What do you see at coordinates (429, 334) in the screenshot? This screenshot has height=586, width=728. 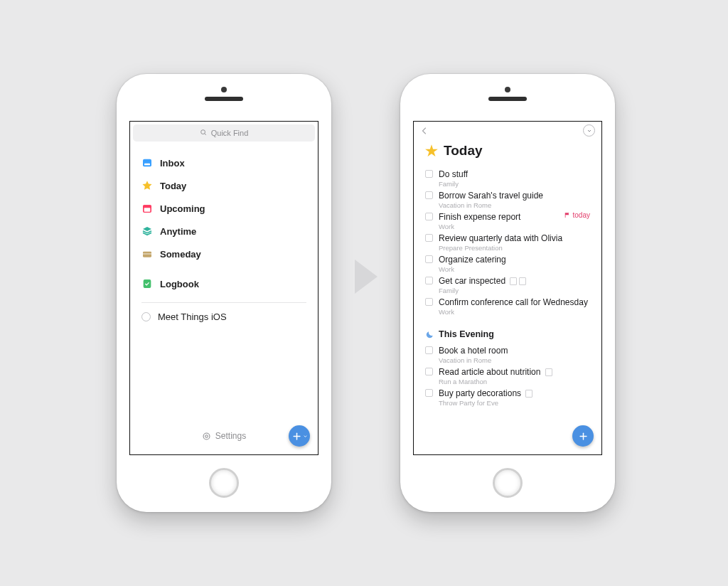 I see `moon-icon` at bounding box center [429, 334].